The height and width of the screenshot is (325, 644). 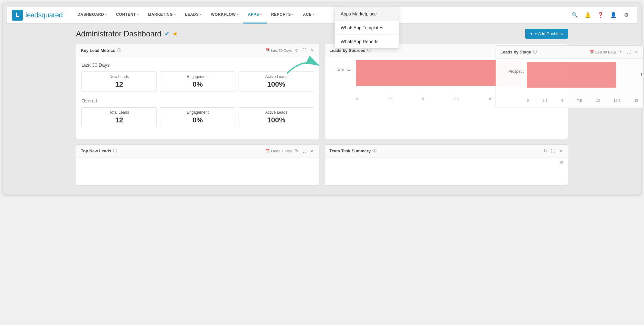 I want to click on chart-row: Unknown 12, so click(x=446, y=70).